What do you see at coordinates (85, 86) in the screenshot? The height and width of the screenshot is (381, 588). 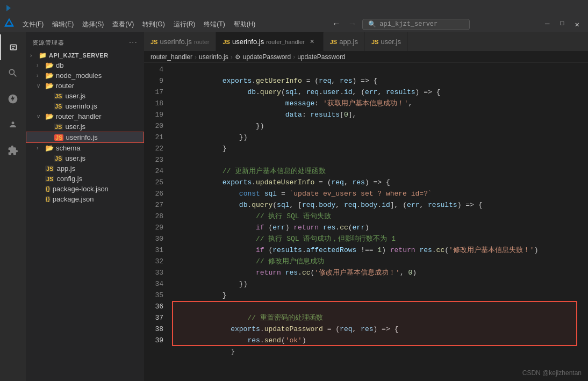 I see `tree-item-router: ∨ 📂 router` at bounding box center [85, 86].